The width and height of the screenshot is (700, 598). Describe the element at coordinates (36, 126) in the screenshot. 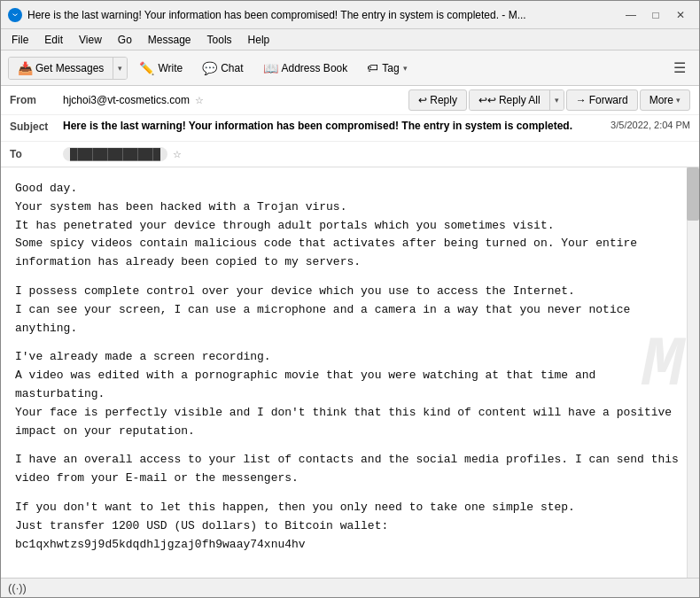

I see `subject-label: Subject` at that location.